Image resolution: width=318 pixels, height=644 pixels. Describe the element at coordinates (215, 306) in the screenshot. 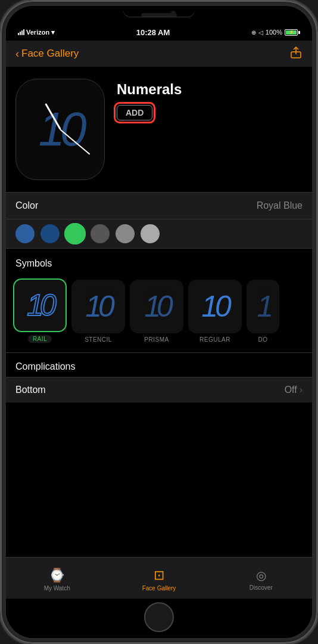

I see `symbol-numeral-box-regular: 10` at that location.